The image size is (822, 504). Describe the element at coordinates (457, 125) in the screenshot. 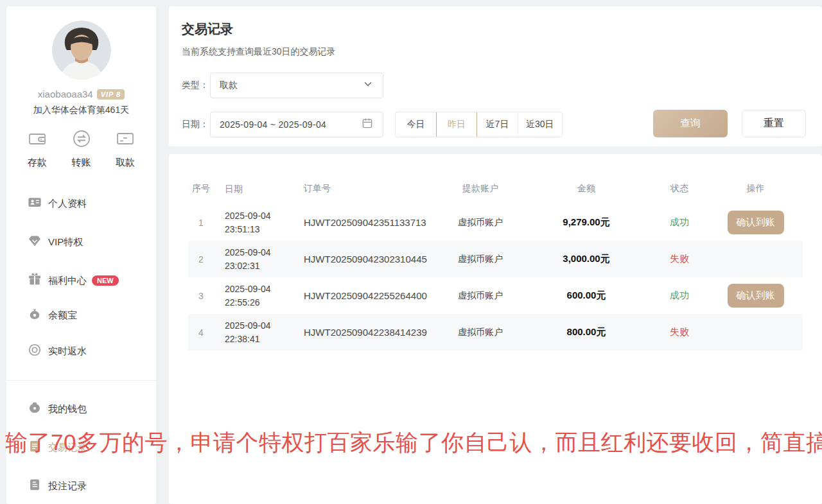

I see `range-yesterday-button: 昨日` at that location.